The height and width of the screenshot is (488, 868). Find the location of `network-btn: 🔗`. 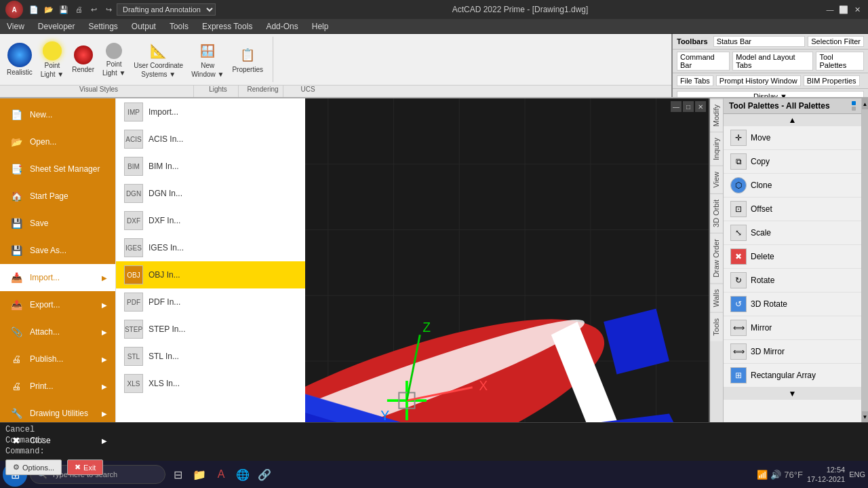

network-btn: 🔗 is located at coordinates (264, 474).